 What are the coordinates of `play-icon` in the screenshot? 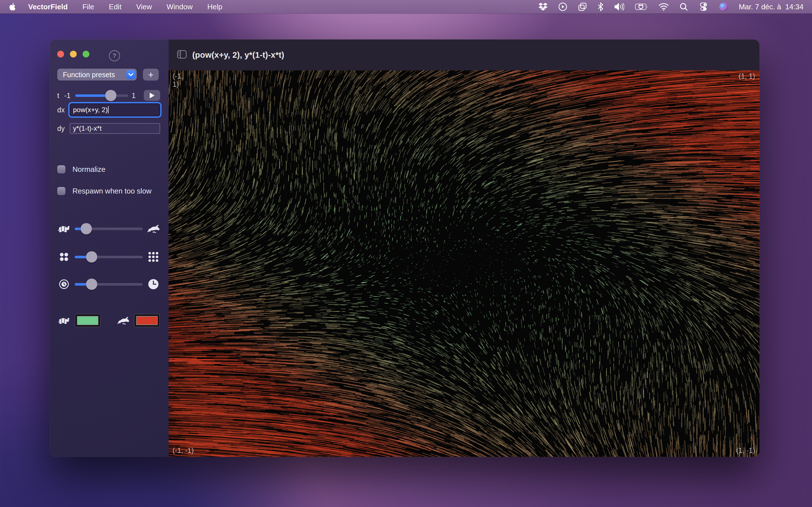 It's located at (152, 96).